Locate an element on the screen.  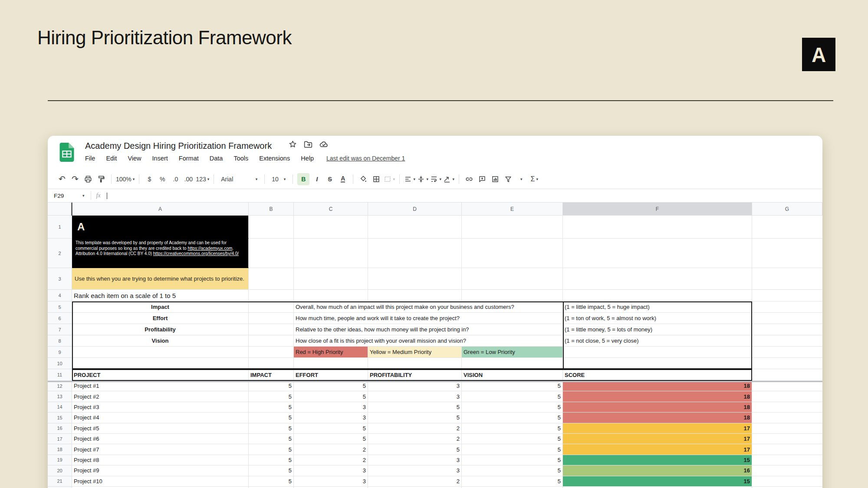
vertical-align-button: ▾ is located at coordinates (423, 179).